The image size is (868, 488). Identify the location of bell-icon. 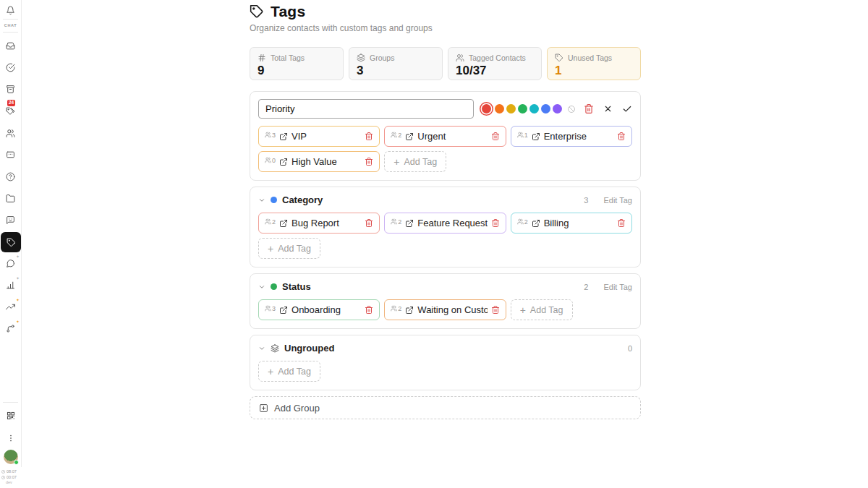
(10, 10).